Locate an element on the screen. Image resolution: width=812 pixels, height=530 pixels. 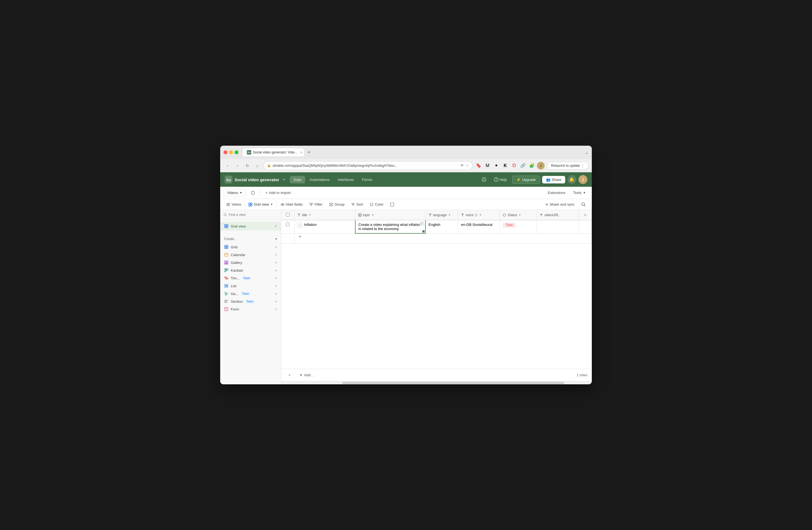
hide-fields-button: Hide fields is located at coordinates (292, 204).